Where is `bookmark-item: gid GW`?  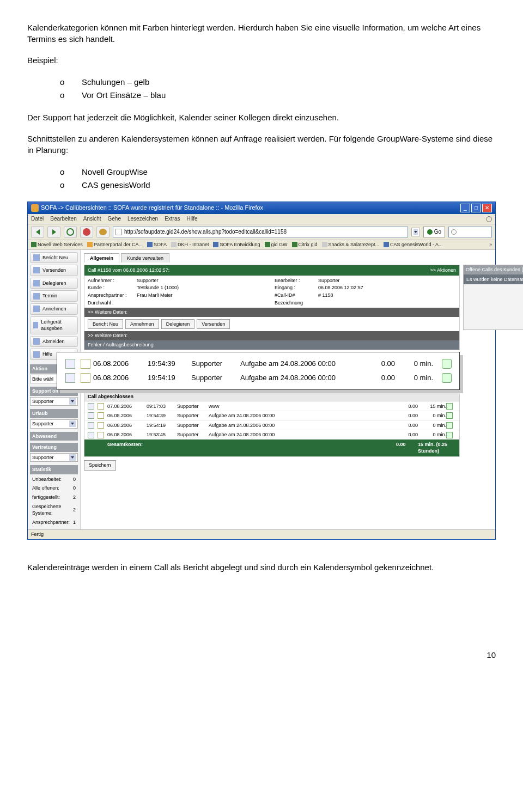
bookmark-item: gid GW is located at coordinates (276, 245).